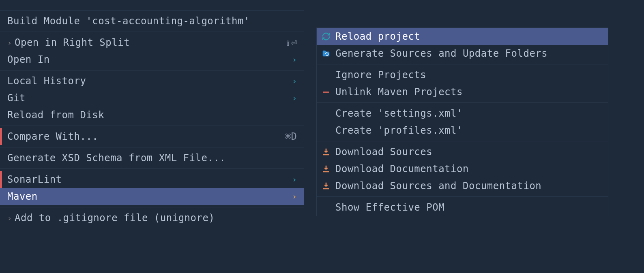 The image size is (644, 273). What do you see at coordinates (326, 36) in the screenshot?
I see `reload-icon` at bounding box center [326, 36].